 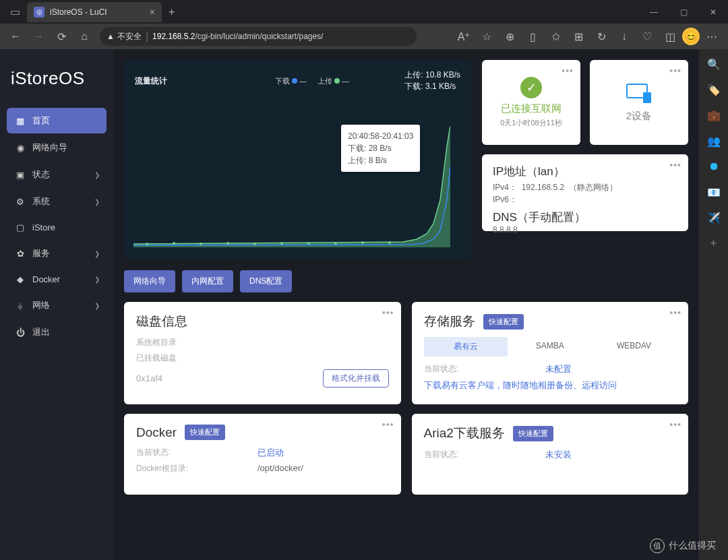 What do you see at coordinates (558, 455) in the screenshot?
I see `aria2-state: 未安装` at bounding box center [558, 455].